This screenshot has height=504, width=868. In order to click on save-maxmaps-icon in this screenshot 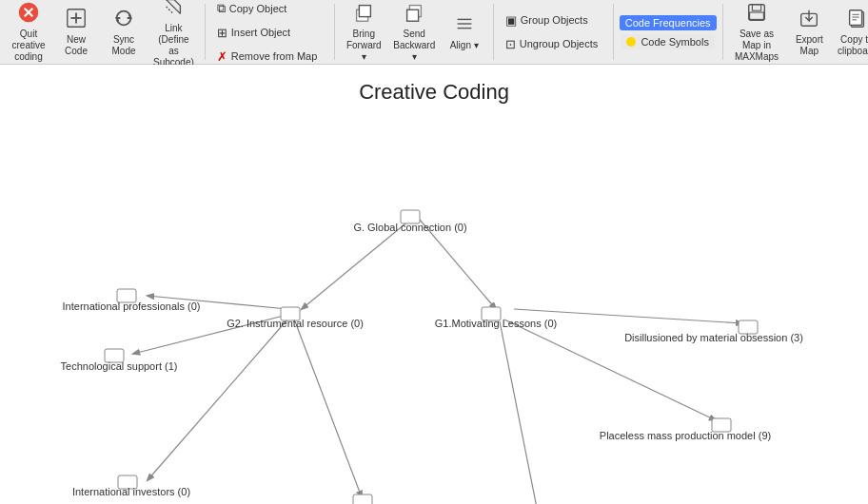, I will do `click(757, 13)`.